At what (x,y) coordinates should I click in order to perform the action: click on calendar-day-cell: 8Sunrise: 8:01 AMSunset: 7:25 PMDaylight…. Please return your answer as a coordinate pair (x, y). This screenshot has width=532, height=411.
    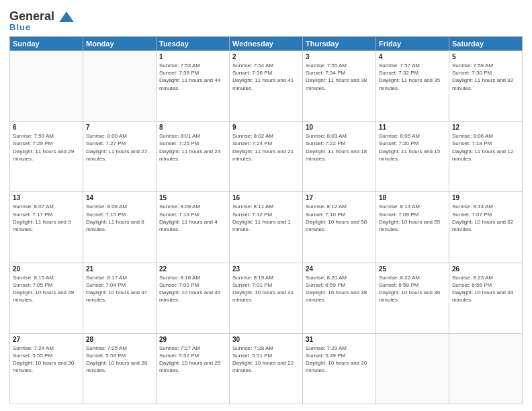
    Looking at the image, I should click on (193, 157).